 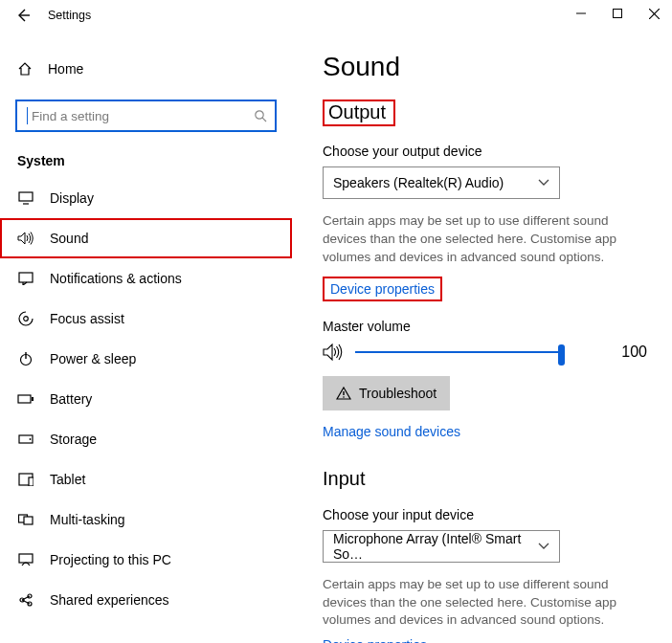 I want to click on nav-label: Projecting to this PC, so click(x=111, y=560).